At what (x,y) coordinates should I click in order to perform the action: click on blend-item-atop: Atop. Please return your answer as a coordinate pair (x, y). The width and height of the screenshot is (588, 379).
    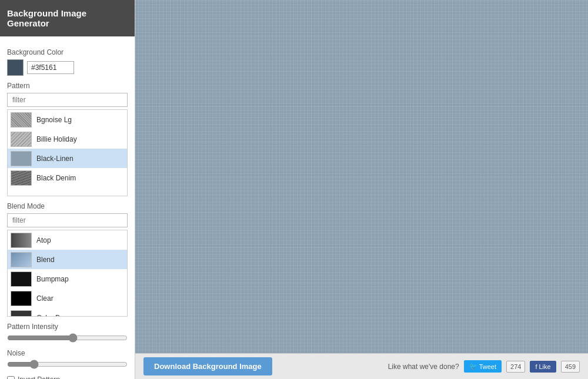
    Looking at the image, I should click on (67, 240).